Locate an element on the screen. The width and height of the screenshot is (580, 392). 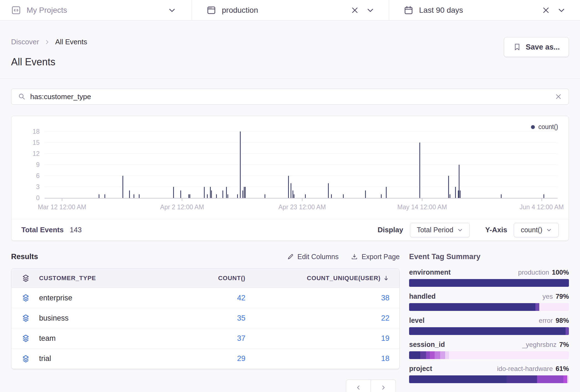
global-filter-bar: My Projects production is located at coordinates (290, 10).